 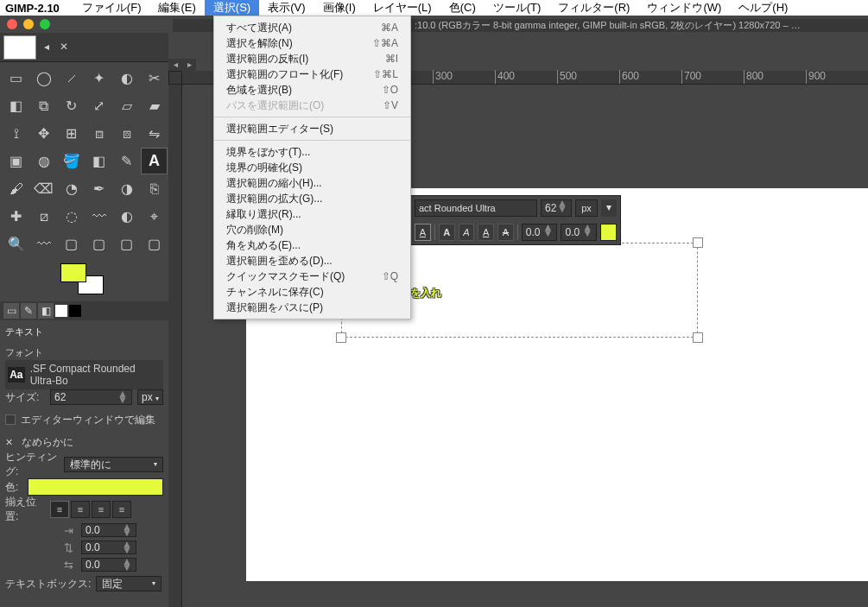 What do you see at coordinates (10, 420) in the screenshot?
I see `editor-window-checkbox` at bounding box center [10, 420].